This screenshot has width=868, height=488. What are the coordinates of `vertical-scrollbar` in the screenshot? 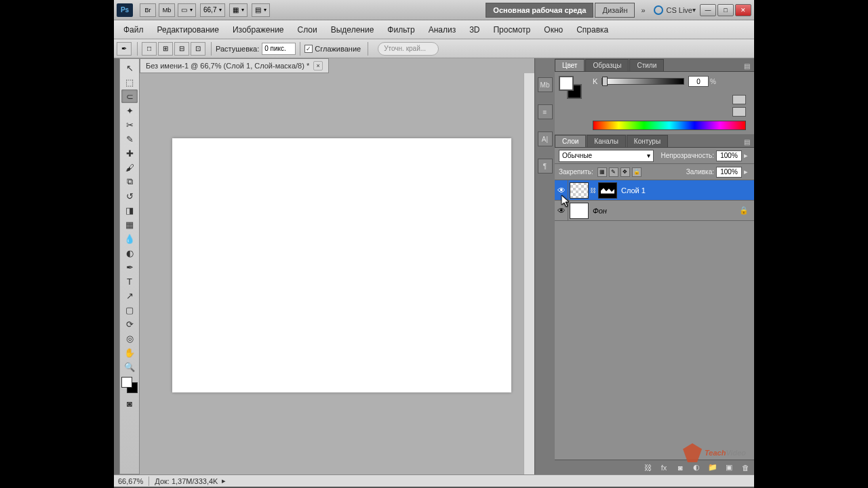 It's located at (529, 274).